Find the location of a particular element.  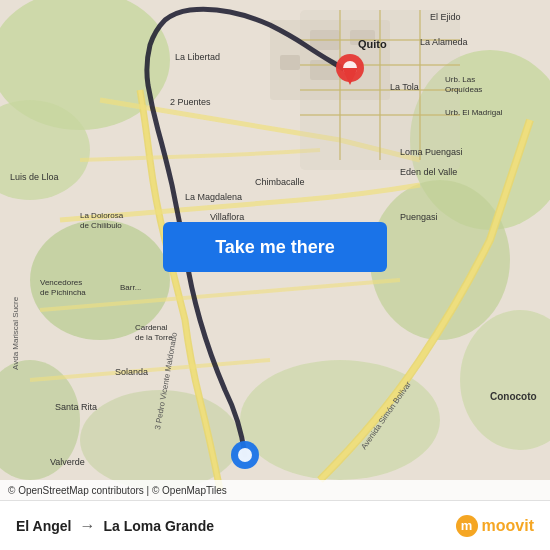

svg-text: Valverde is located at coordinates (68, 462).